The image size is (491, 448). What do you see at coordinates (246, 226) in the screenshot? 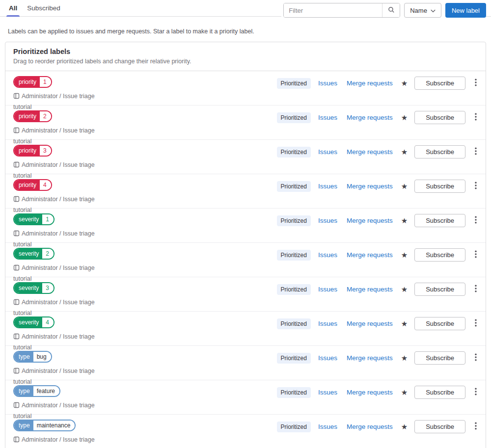
I see `label-row: severity 1 Administrator / Issue triage …` at bounding box center [246, 226].